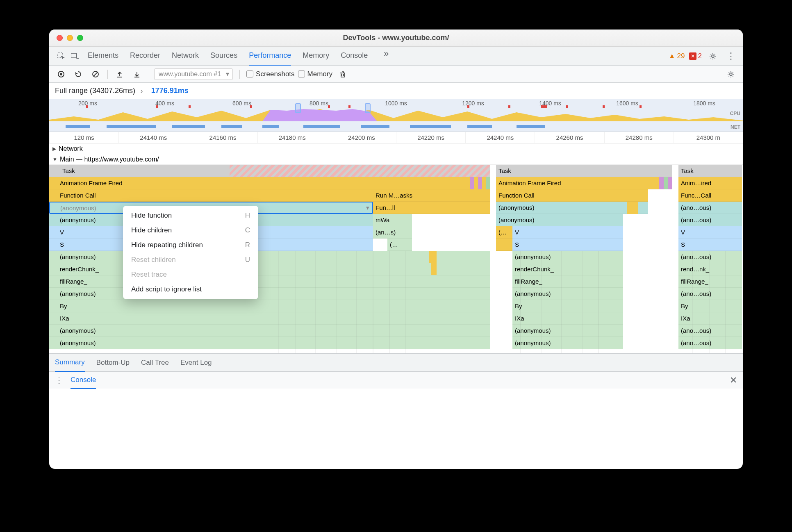 The height and width of the screenshot is (532, 792). What do you see at coordinates (710, 196) in the screenshot?
I see `flame-row-fc: Func…Call` at bounding box center [710, 196].